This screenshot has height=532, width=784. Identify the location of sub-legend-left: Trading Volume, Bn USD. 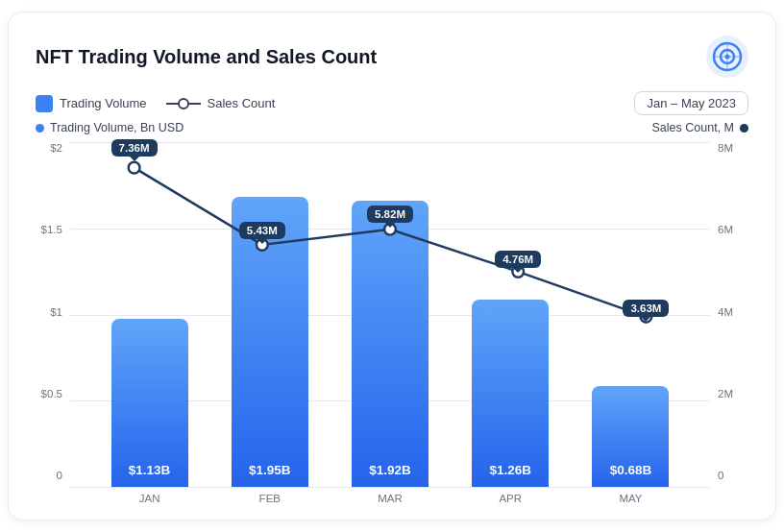
(110, 128).